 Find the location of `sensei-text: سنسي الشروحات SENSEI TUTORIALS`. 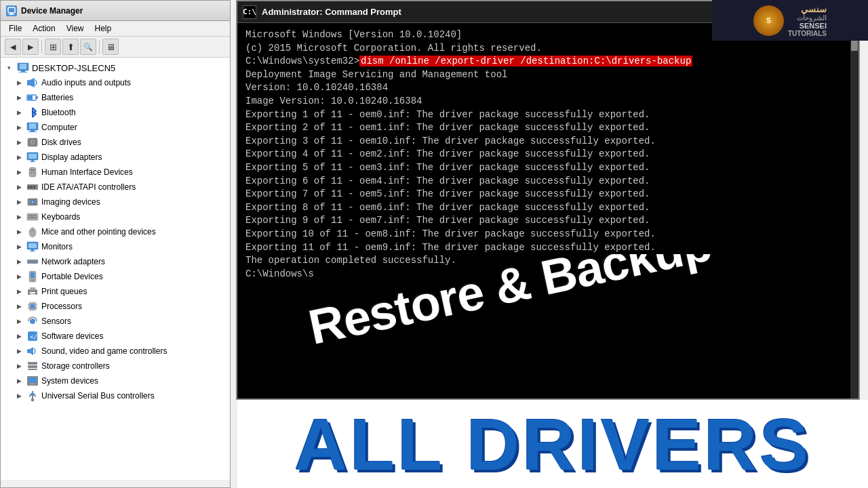

sensei-text: سنسي الشروحات SENSEI TUTORIALS is located at coordinates (807, 20).